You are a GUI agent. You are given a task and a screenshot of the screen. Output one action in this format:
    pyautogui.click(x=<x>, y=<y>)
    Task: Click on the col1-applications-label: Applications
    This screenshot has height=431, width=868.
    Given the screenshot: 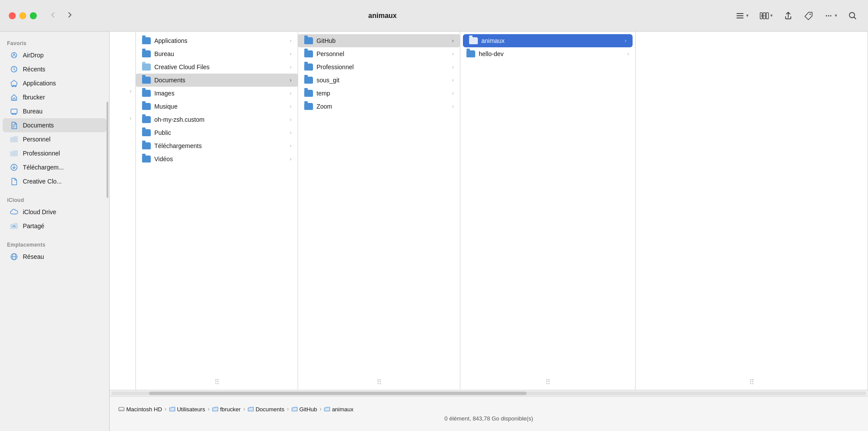 What is the action you would take?
    pyautogui.click(x=220, y=41)
    